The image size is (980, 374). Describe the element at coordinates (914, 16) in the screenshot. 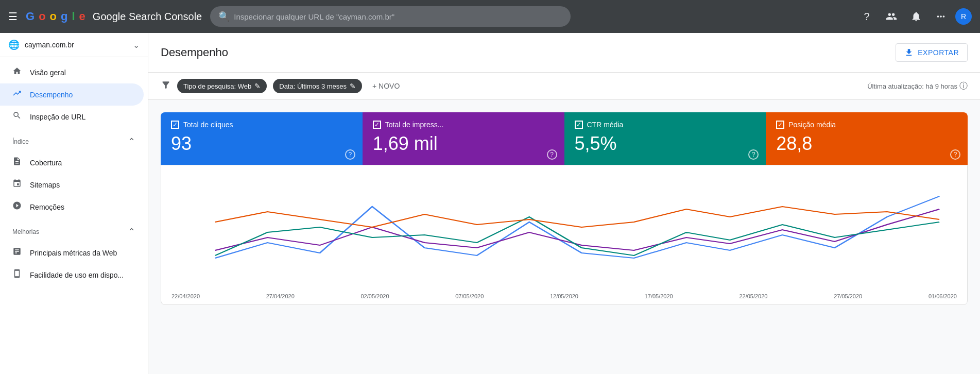

I see `topbar-actions: ? R` at that location.